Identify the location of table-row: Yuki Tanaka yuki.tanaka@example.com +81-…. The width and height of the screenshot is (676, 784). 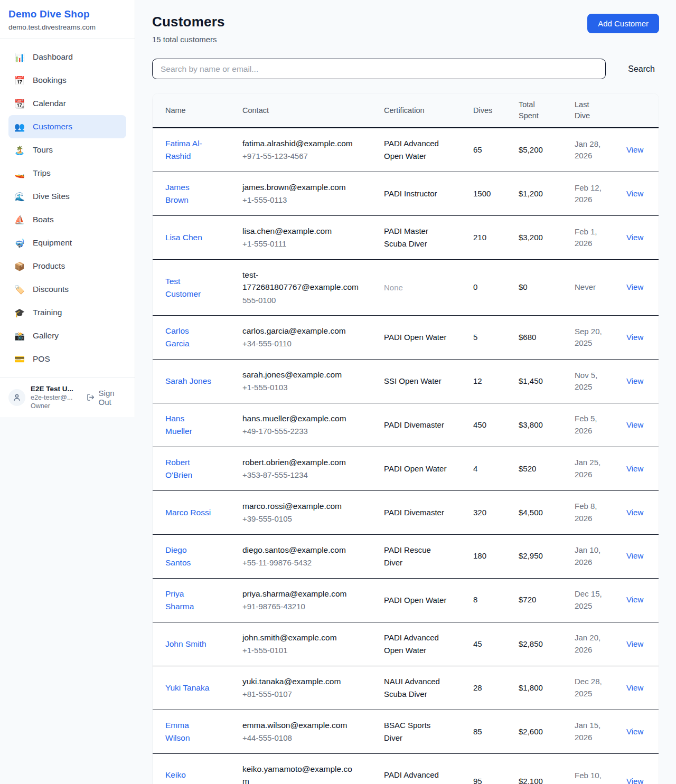
(406, 687).